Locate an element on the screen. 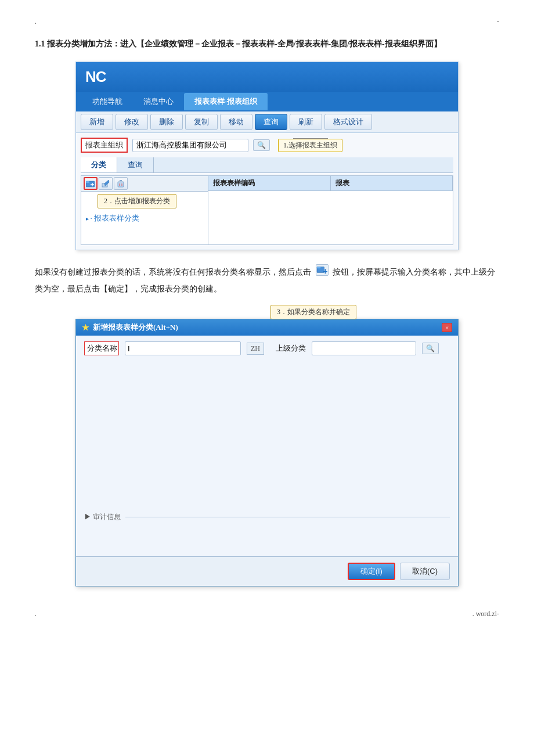 This screenshot has width=534, height=756. cancel-button: 取消(C) is located at coordinates (425, 571).